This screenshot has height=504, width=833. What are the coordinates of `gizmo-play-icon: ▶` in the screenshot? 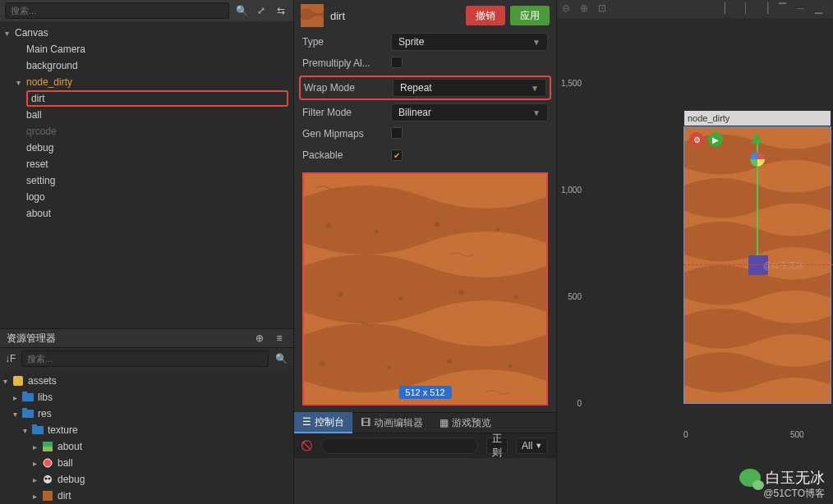 It's located at (716, 140).